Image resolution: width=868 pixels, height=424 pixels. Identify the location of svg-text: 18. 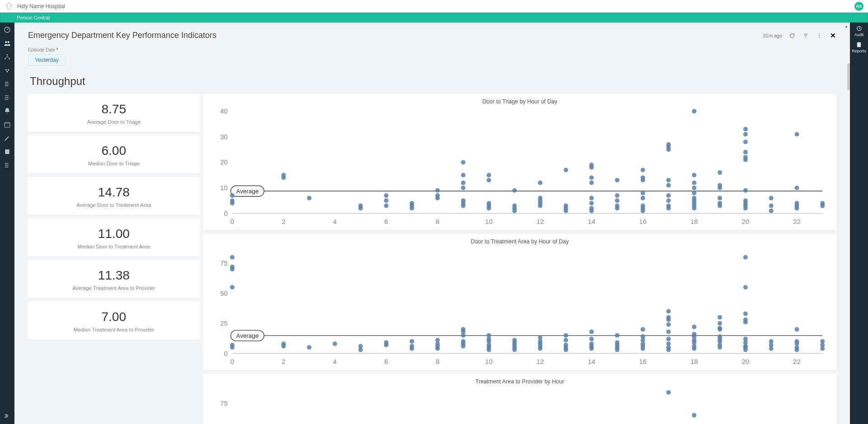
(695, 221).